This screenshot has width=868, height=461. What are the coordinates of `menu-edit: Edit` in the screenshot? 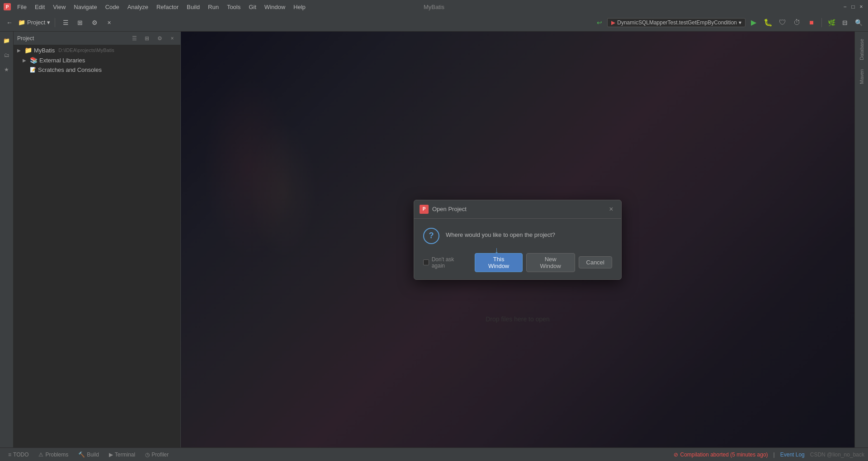 It's located at (40, 7).